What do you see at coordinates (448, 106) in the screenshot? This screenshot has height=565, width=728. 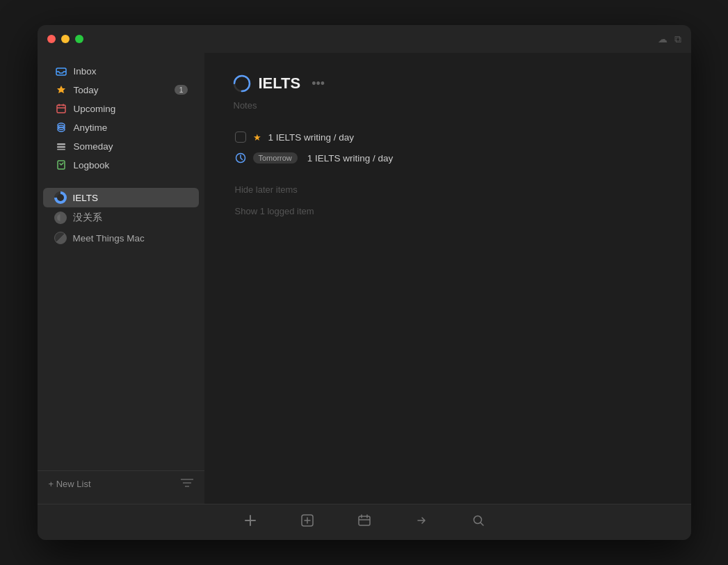 I see `area-notes: Notes` at bounding box center [448, 106].